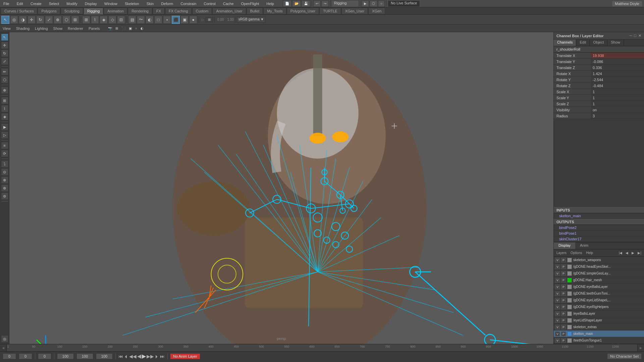 The height and width of the screenshot is (362, 644). Describe the element at coordinates (599, 287) in the screenshot. I see `layer-row-4: VP/gDONE:eyeBallsLayer` at that location.